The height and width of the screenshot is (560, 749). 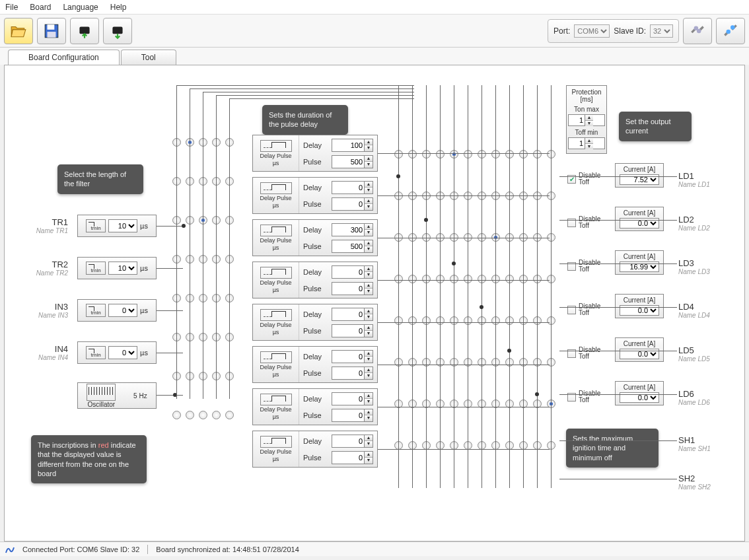 I want to click on menu-help: Help, so click(x=119, y=7).